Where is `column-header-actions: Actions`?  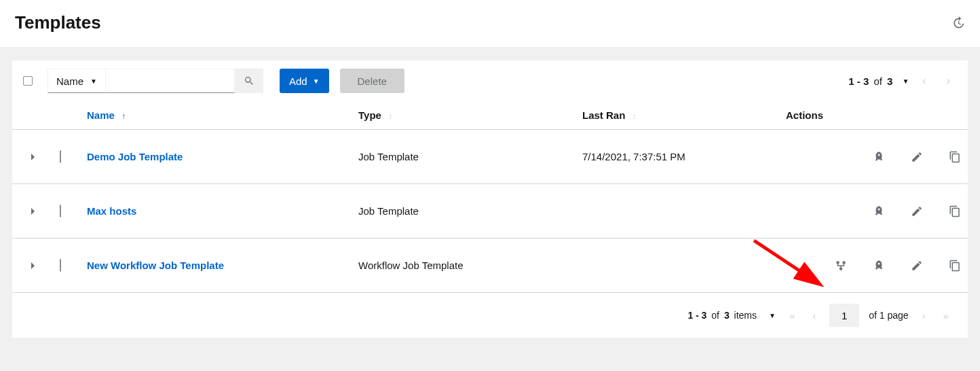
column-header-actions: Actions is located at coordinates (873, 116).